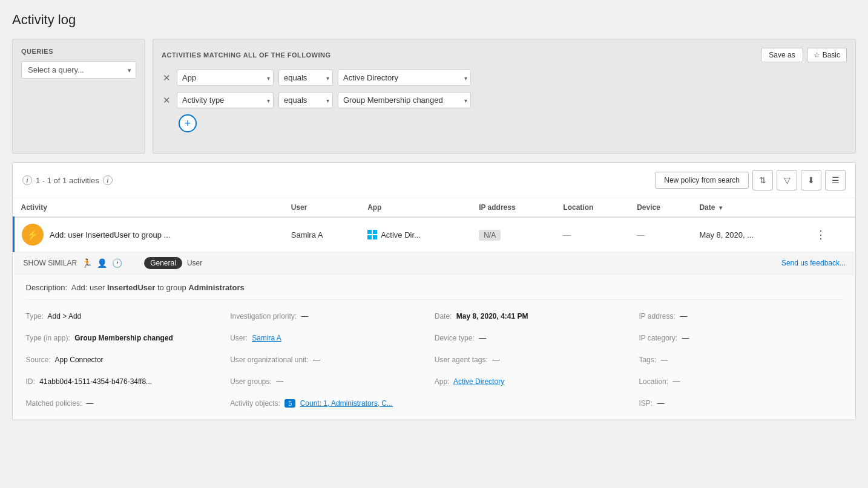 This screenshot has height=488, width=868. I want to click on detail-source-label: Source:, so click(39, 360).